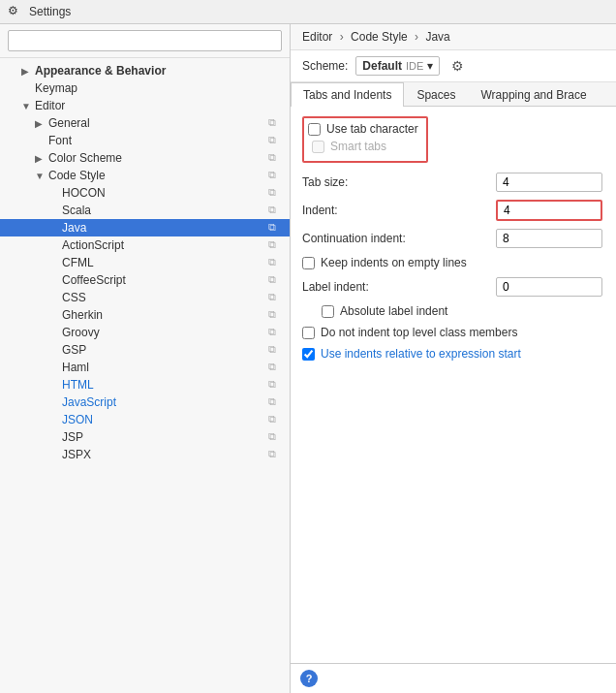 This screenshot has width=616, height=693. I want to click on scheme-name: Default, so click(382, 66).